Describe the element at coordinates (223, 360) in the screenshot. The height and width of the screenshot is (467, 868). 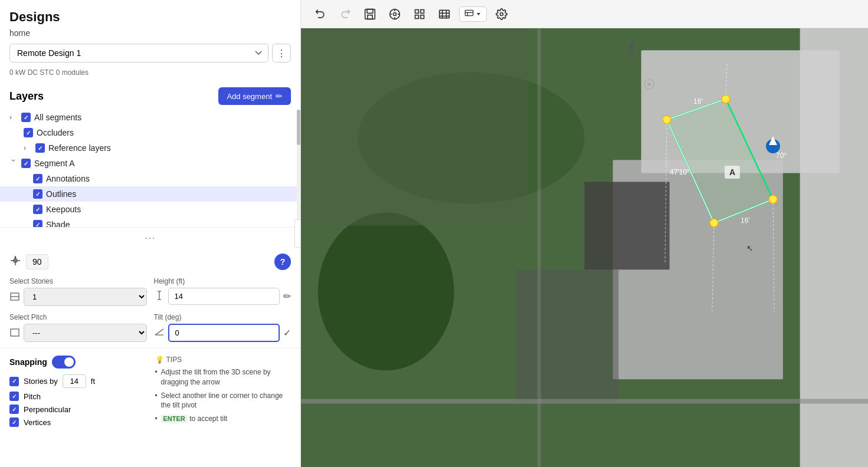
I see `tips-header: 💡 TIPS` at that location.